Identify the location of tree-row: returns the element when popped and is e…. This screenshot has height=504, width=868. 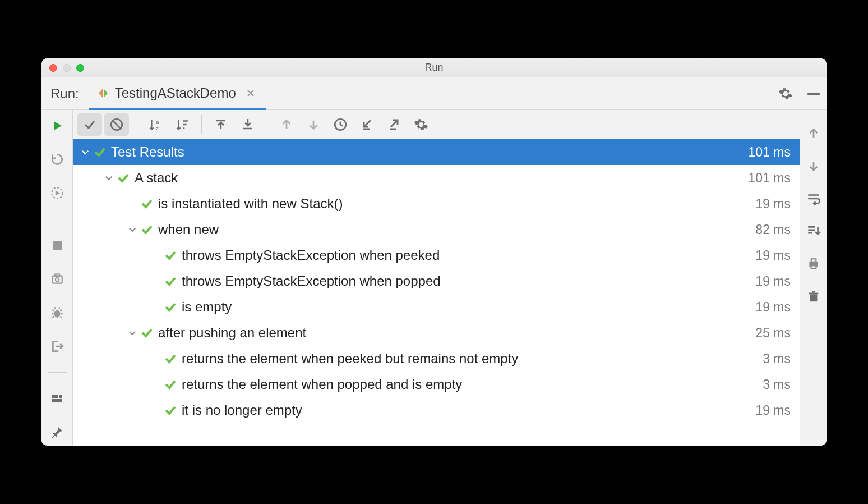
(436, 384).